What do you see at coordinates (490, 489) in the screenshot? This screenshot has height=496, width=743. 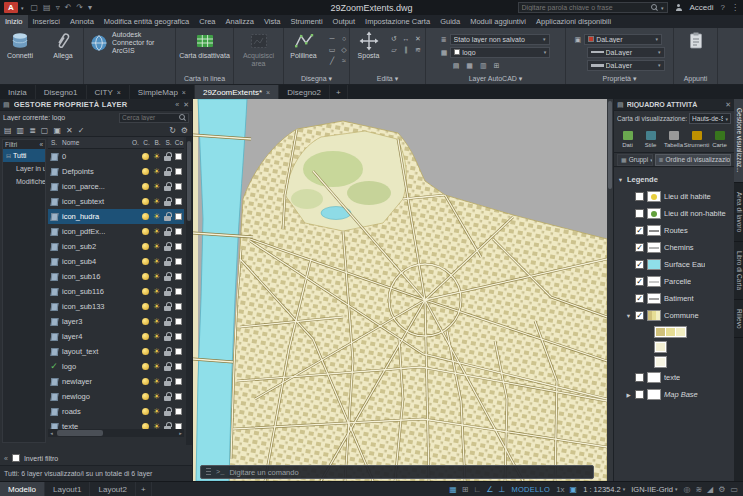 I see `polar-tracking-icon: ∠` at bounding box center [490, 489].